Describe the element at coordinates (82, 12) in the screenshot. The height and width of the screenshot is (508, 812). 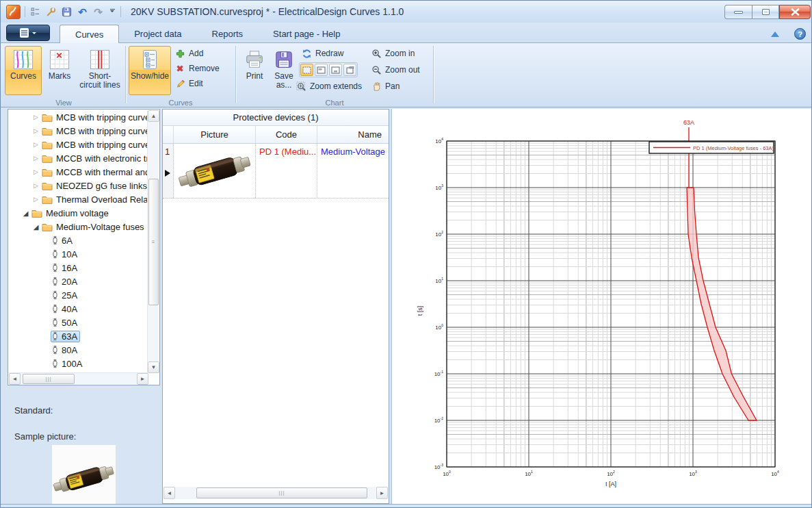
I see `undo-icon: ↶` at that location.